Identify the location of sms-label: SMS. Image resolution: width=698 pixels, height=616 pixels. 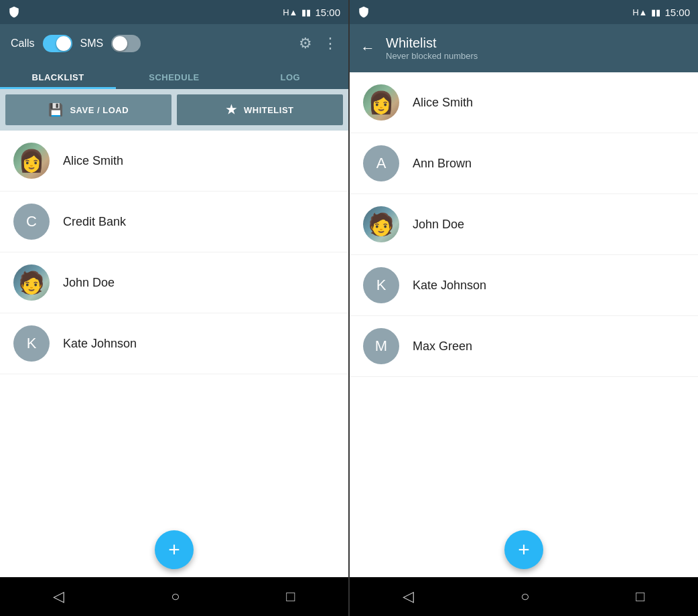
(92, 44).